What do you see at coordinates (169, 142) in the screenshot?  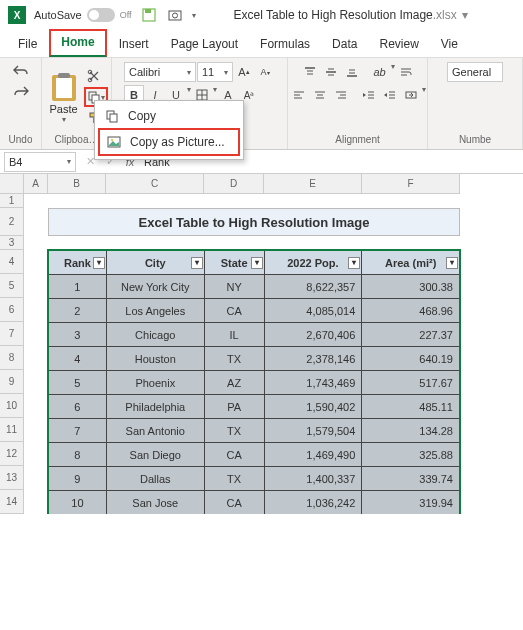 I see `menu-item-copy-as-picture: Copy as Picture...` at bounding box center [169, 142].